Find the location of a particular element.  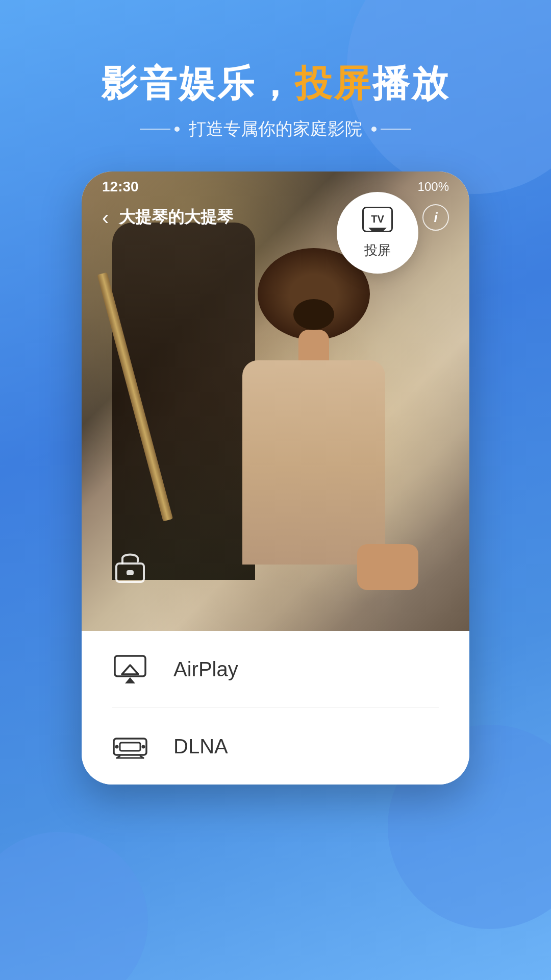

tv-icon: TV is located at coordinates (378, 219).